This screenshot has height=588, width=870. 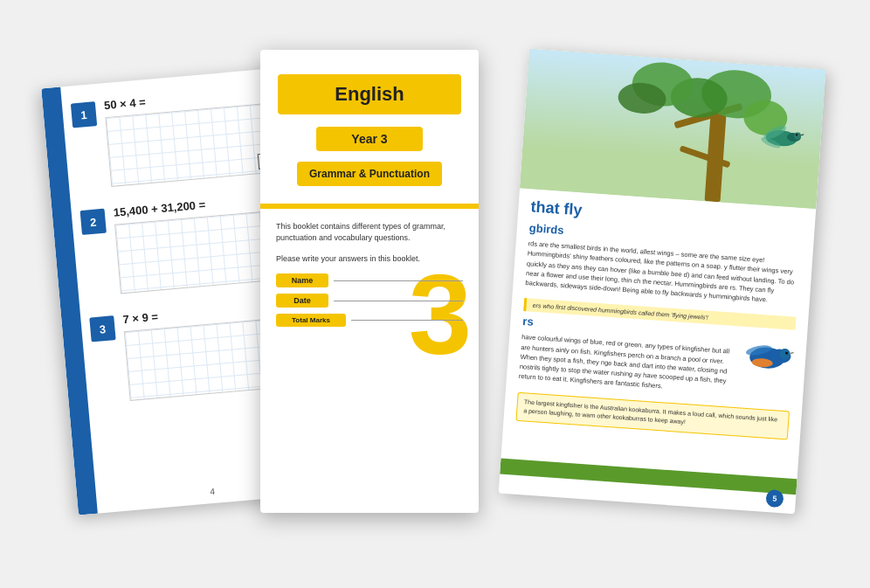 I want to click on hummingbird-section: gbirds rds are the smallest birds in the…, so click(x=664, y=266).